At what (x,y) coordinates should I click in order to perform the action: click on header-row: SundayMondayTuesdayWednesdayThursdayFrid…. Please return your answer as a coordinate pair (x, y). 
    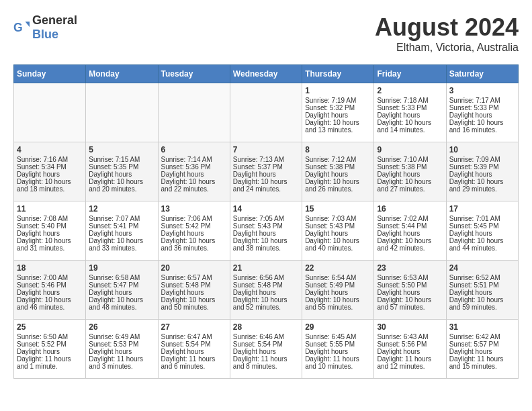
    Looking at the image, I should click on (266, 74).